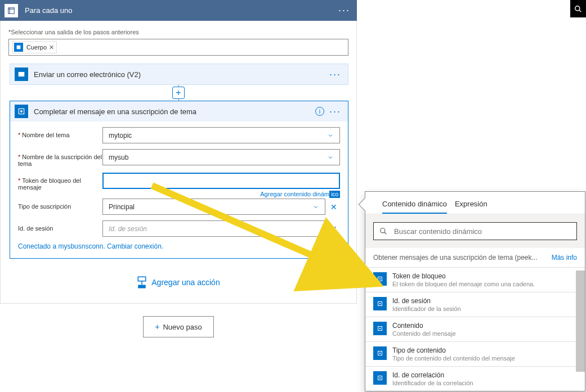  I want to click on email-action-header: Enviar un correo electrónico (V2) ···, so click(179, 74).